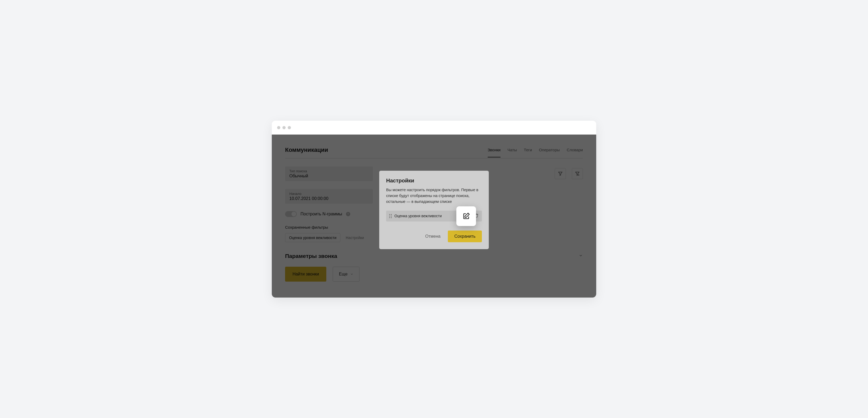 This screenshot has height=418, width=868. I want to click on dialog-description: Вы можете настроить порядок фильтров. Пе…, so click(434, 196).